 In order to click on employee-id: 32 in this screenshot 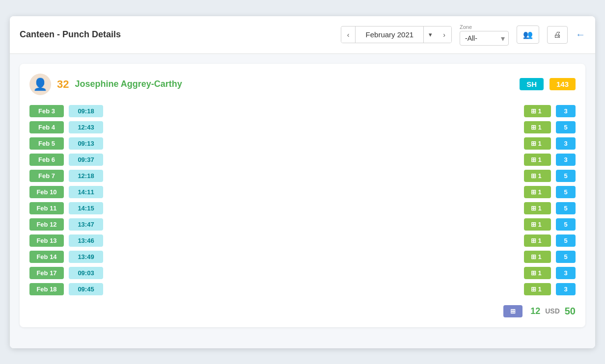, I will do `click(63, 84)`.